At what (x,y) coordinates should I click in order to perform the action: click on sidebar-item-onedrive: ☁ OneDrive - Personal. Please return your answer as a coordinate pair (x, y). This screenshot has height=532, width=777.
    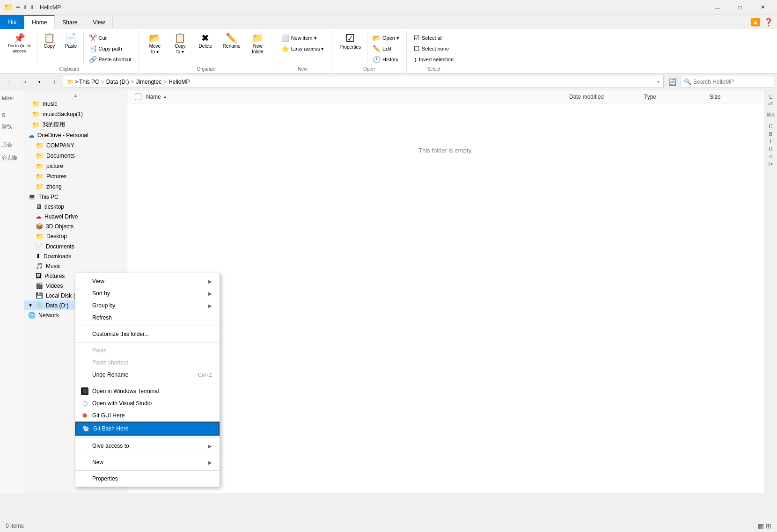
    Looking at the image, I should click on (76, 135).